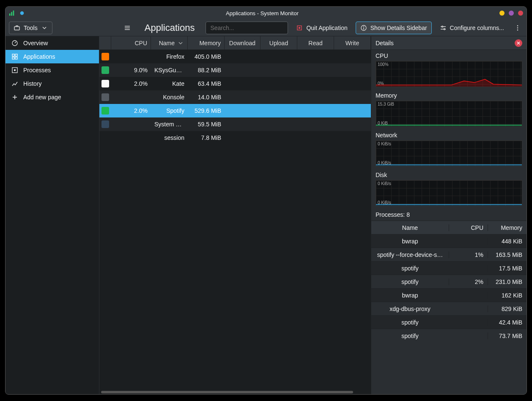 Image resolution: width=532 pixels, height=401 pixels. I want to click on th-read-label: Read, so click(315, 43).